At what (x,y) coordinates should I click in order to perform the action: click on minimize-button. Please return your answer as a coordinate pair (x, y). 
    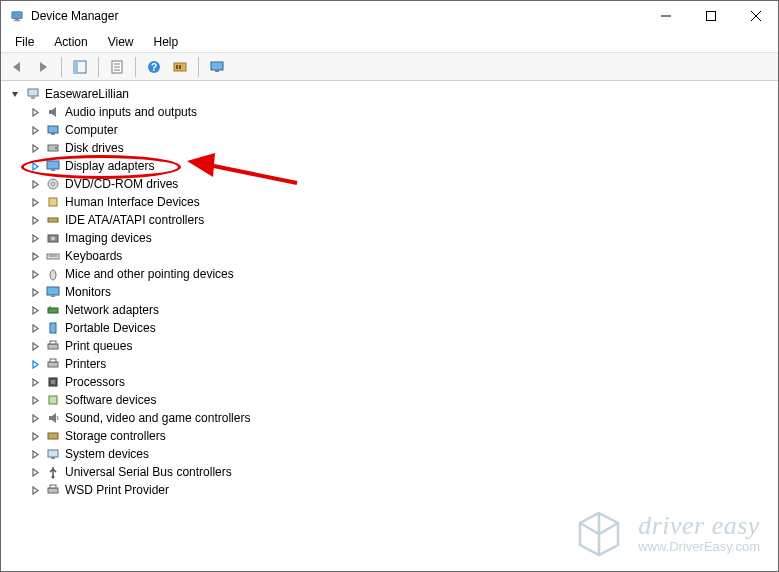
    Looking at the image, I should click on (666, 16).